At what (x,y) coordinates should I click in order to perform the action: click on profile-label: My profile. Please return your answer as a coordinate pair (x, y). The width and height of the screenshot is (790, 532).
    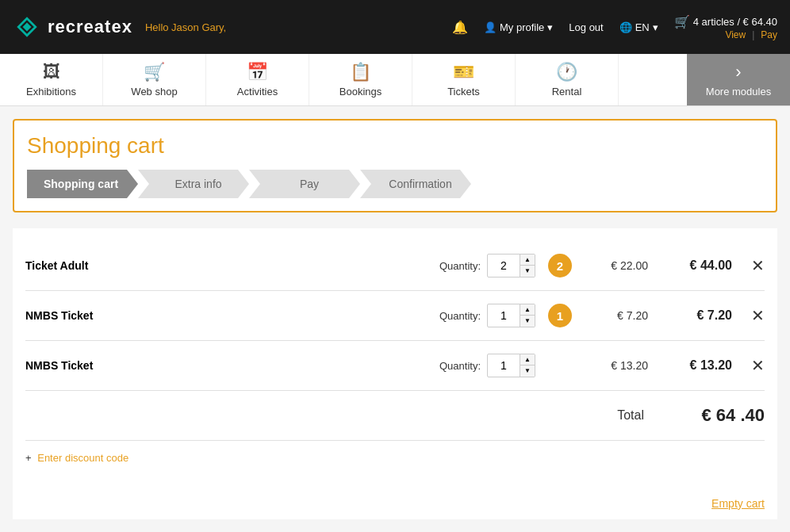
    Looking at the image, I should click on (522, 27).